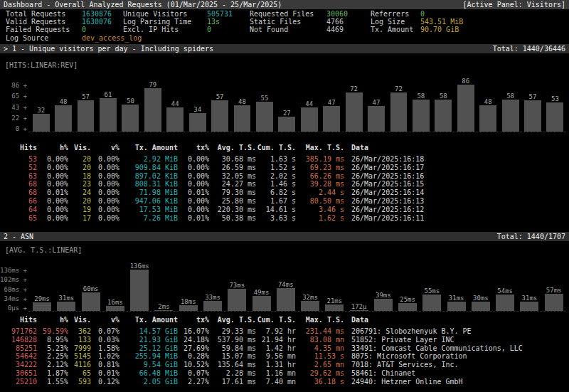 The width and height of the screenshot is (569, 392). I want to click on table-row: 1468288.95%1330.03%21.93 GiB24.18%537.90…, so click(284, 340).